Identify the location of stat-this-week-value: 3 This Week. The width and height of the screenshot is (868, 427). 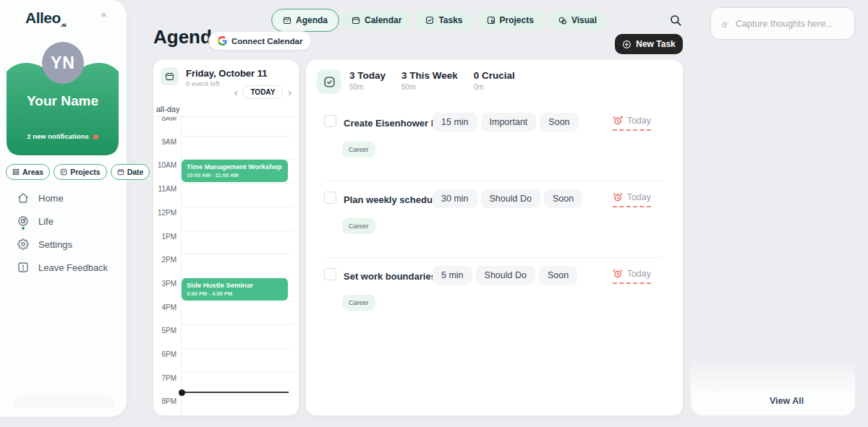
(430, 75).